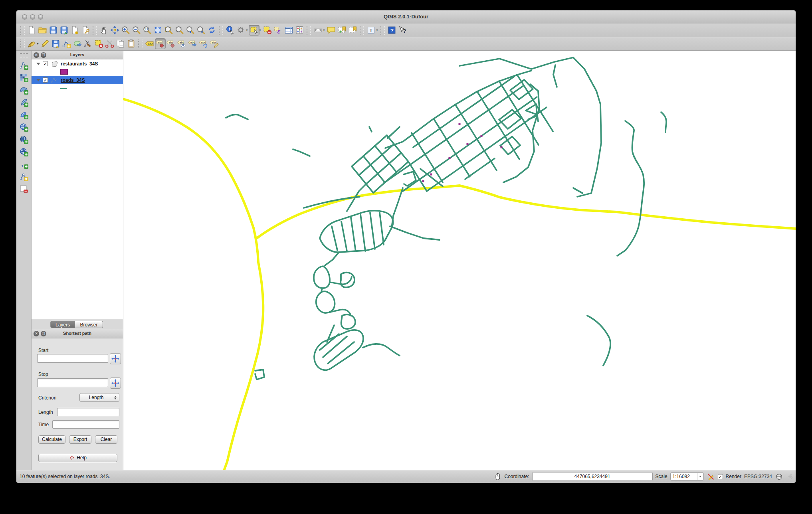 Image resolution: width=812 pixels, height=514 pixels. I want to click on new-bookmark-button, so click(342, 30).